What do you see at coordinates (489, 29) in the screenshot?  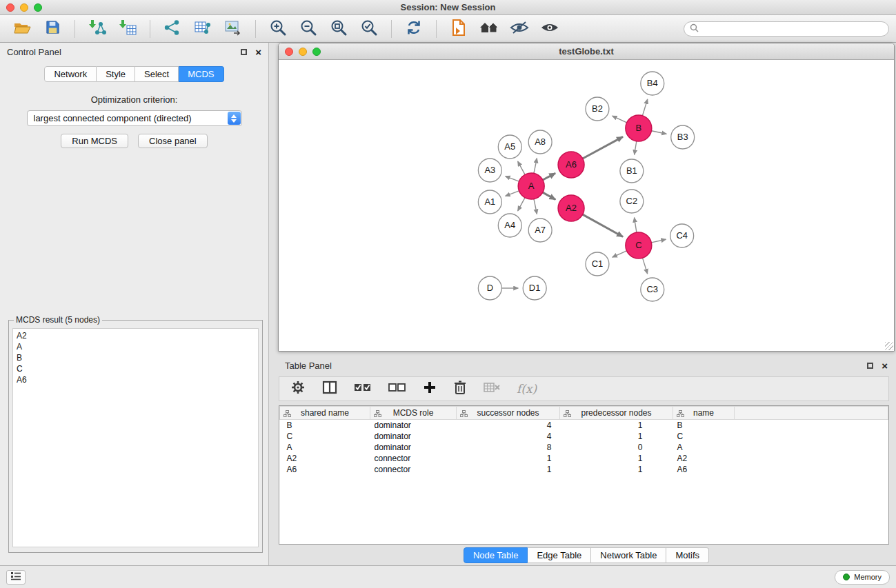 I see `home-button` at bounding box center [489, 29].